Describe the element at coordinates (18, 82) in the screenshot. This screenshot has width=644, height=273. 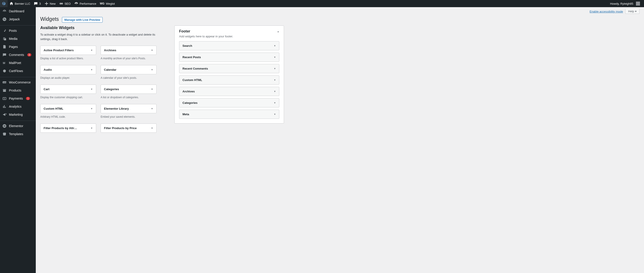
I see `sidebar-item-woocommerce: wooWooCommerce` at that location.